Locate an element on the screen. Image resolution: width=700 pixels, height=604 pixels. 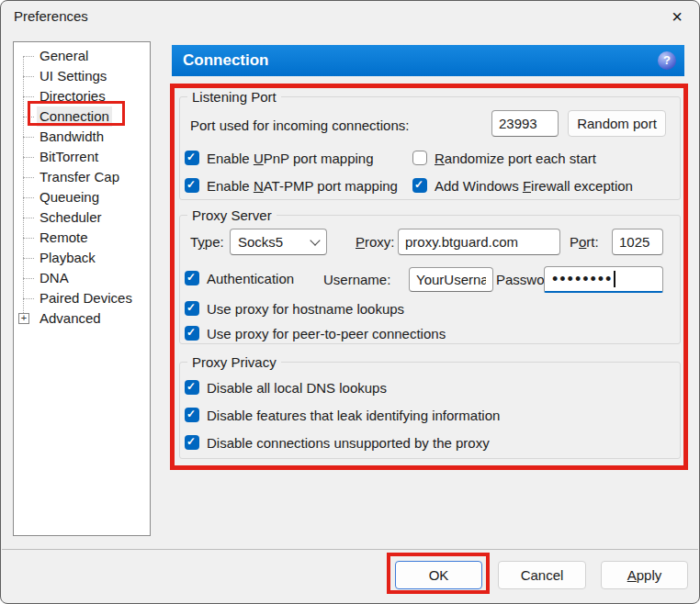
proxy-privacy-group: Proxy Privacy Disable all local DNS look… is located at coordinates (430, 410).